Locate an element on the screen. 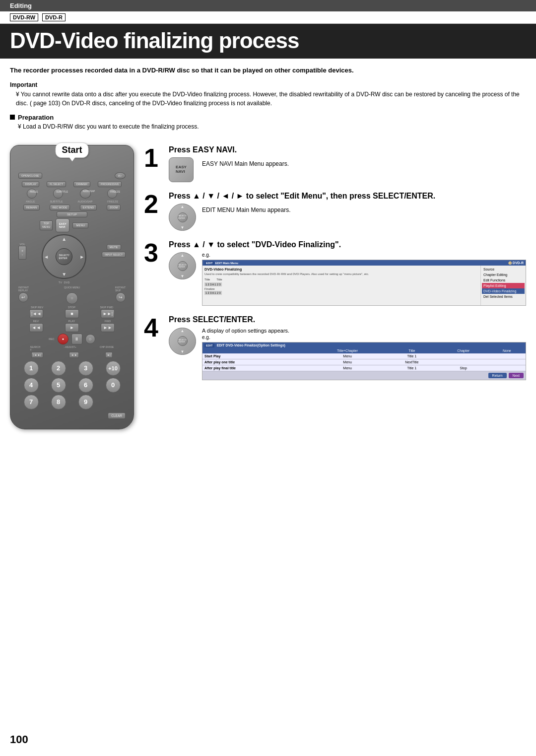 This screenshot has width=536, height=756. num1-button: 1 is located at coordinates (31, 368).